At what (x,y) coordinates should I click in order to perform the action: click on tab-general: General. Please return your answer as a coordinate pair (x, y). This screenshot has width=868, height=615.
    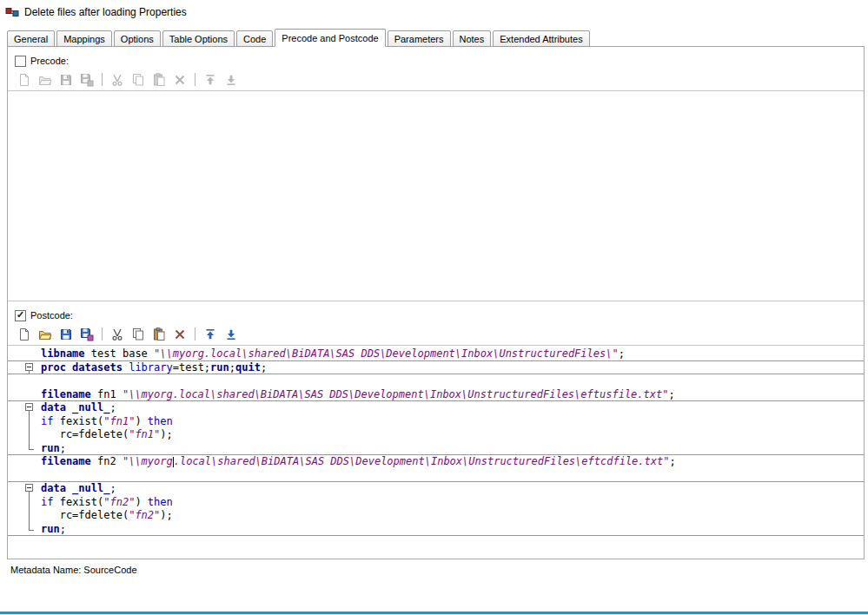
    Looking at the image, I should click on (31, 38).